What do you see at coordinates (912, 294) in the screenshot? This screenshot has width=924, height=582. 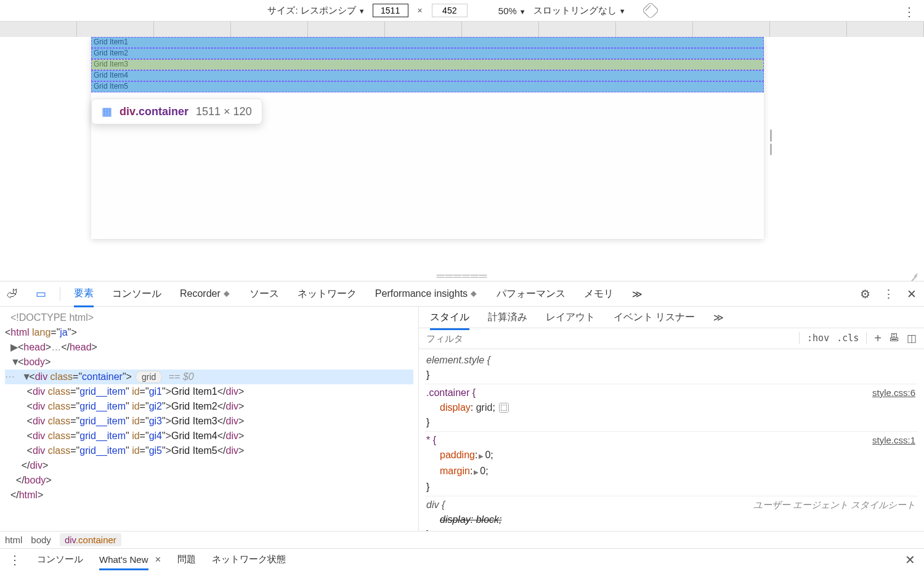 I see `close-devtools-icon: ✕` at bounding box center [912, 294].